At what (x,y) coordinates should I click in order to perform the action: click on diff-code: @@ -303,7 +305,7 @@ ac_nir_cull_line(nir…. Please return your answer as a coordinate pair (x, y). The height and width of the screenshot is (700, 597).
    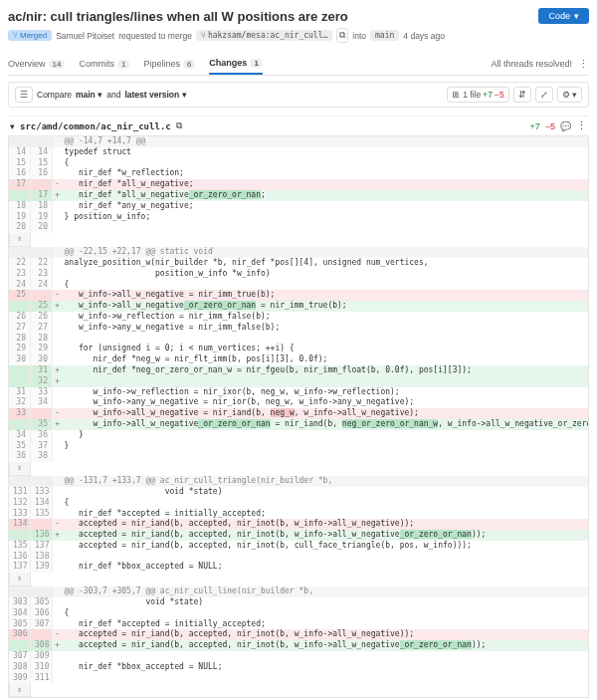
    Looking at the image, I should click on (326, 591).